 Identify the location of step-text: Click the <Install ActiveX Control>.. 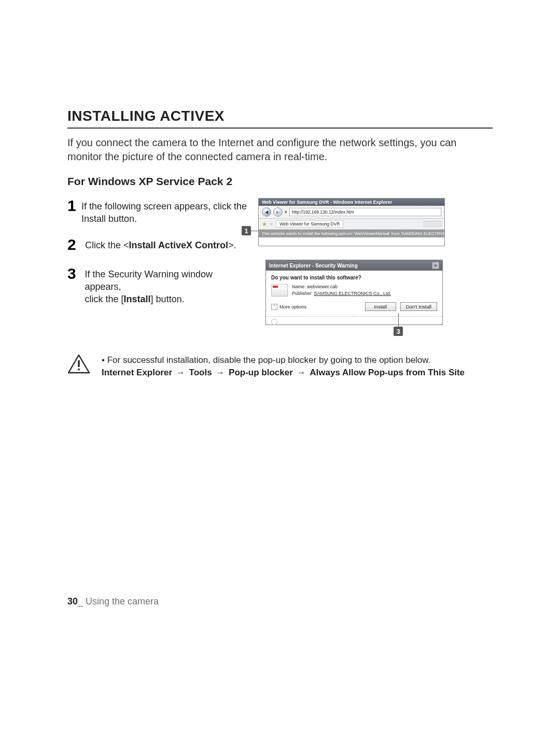
(161, 244).